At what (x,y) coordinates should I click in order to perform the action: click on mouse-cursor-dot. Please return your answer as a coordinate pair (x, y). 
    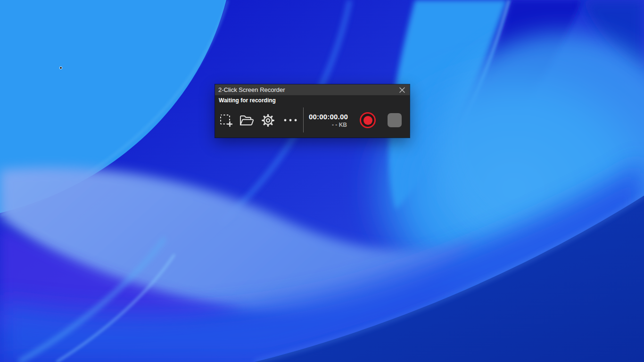
    Looking at the image, I should click on (61, 68).